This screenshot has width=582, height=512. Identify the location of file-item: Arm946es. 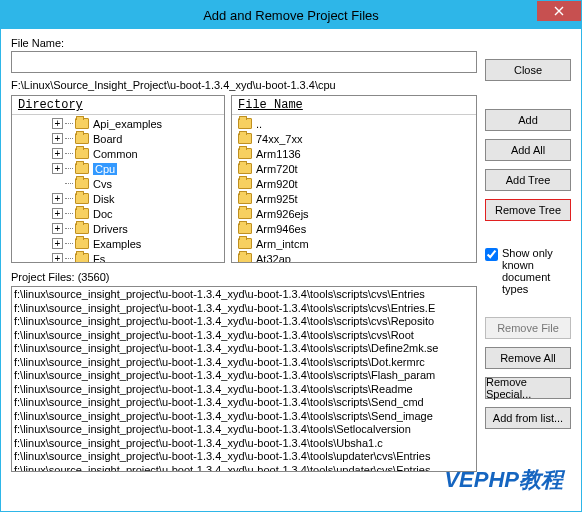
(354, 228).